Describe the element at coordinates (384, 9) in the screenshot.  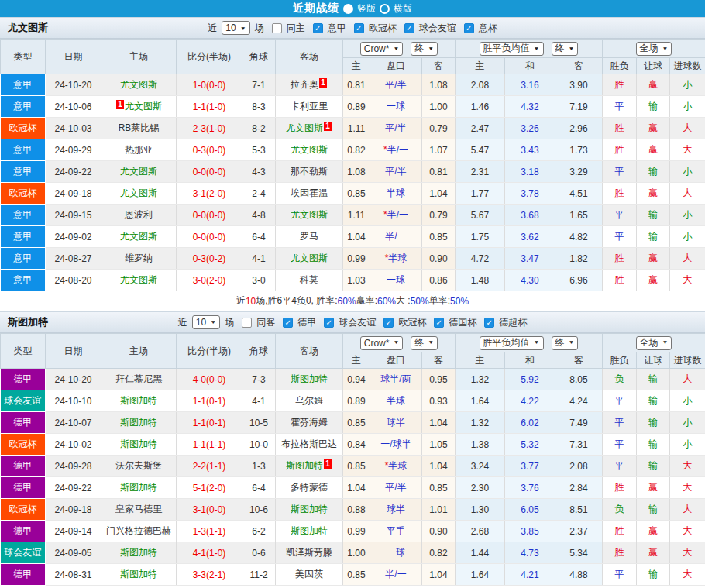
I see `layout-radio-horizontal` at that location.